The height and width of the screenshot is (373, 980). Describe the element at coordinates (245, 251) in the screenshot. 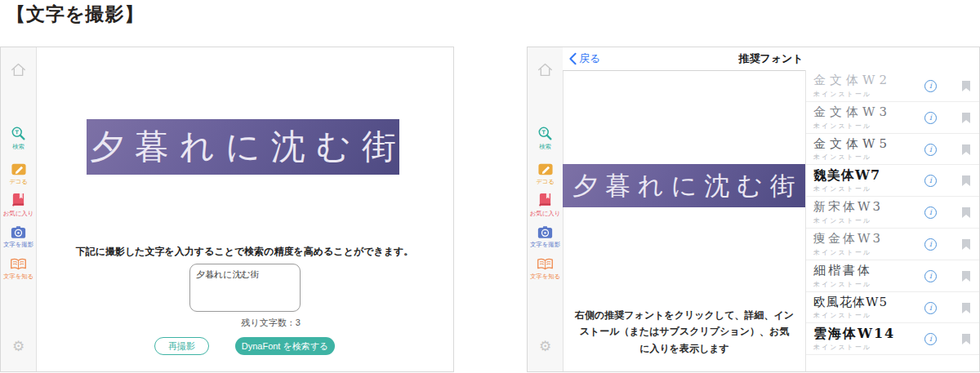

I see `capture-instruction: 下記に撮影した文字を入力することで検索の精度を高めることができます。` at that location.